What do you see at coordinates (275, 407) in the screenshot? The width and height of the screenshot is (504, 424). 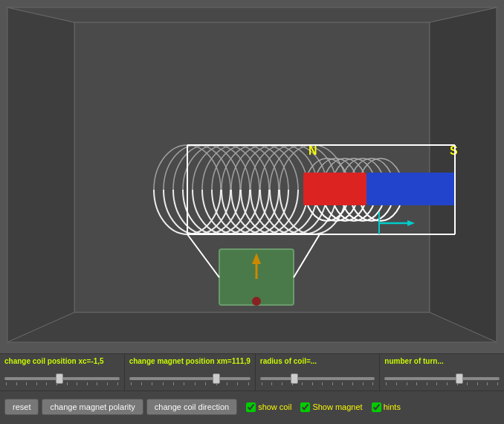 I see `show-coil-text: show coil` at bounding box center [275, 407].